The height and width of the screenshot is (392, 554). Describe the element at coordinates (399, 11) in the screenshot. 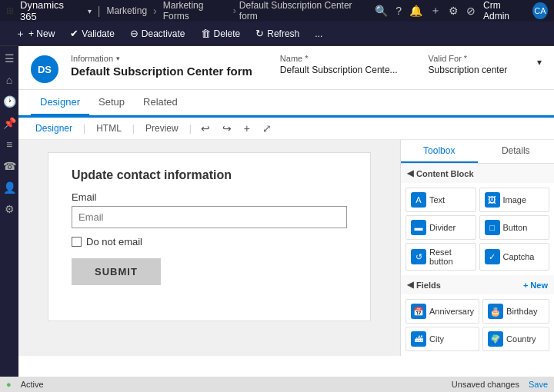

I see `help-icon: ?` at that location.